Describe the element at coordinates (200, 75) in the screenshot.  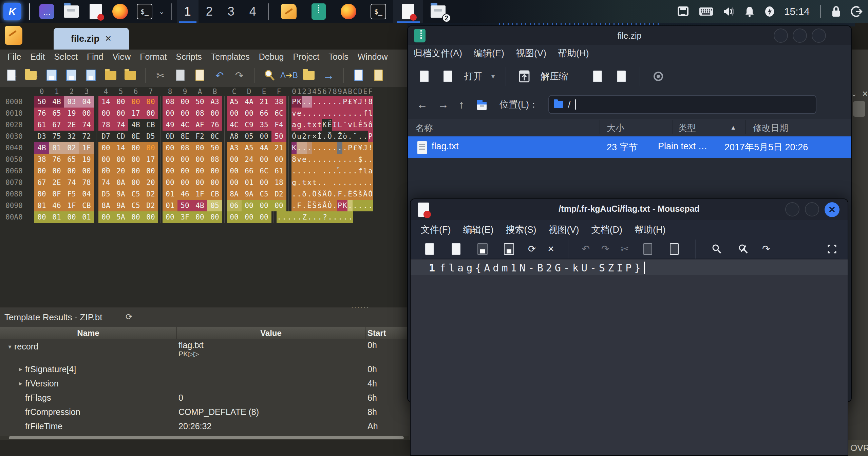
I see `paste-button` at that location.